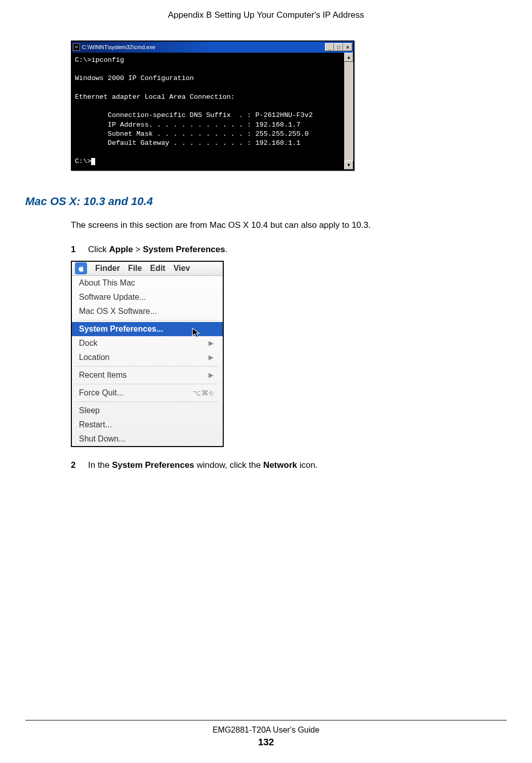 This screenshot has height=763, width=532. What do you see at coordinates (107, 268) in the screenshot?
I see `menubar-finder: Finder` at bounding box center [107, 268].